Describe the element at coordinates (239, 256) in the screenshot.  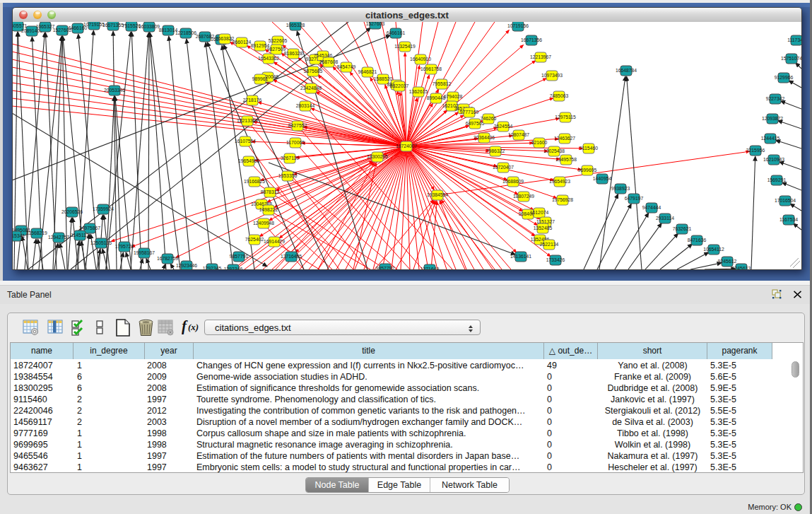
I see `svg-text: 9857791` at that location.